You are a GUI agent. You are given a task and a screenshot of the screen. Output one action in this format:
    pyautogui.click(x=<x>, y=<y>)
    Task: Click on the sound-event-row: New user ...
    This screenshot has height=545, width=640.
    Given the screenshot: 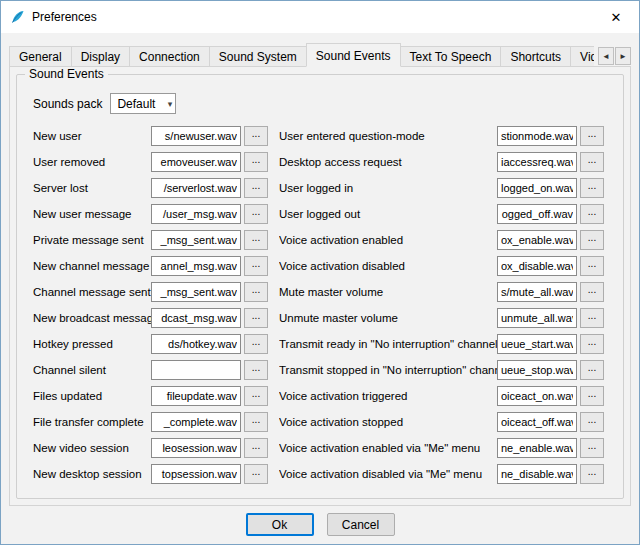 What is the action you would take?
    pyautogui.click(x=156, y=136)
    